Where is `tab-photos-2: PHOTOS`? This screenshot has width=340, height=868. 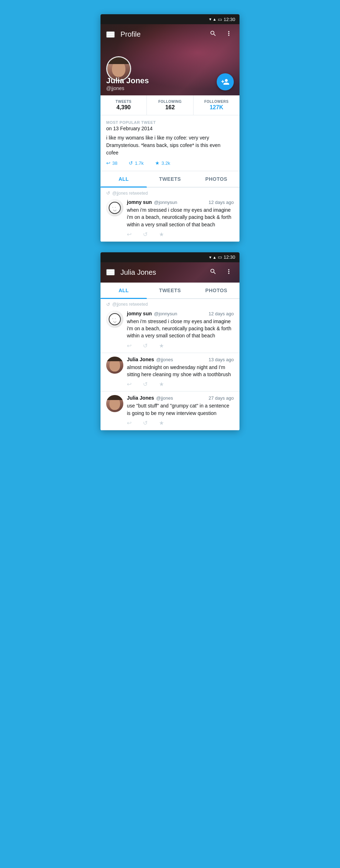
tab-photos-2: PHOTOS is located at coordinates (216, 290).